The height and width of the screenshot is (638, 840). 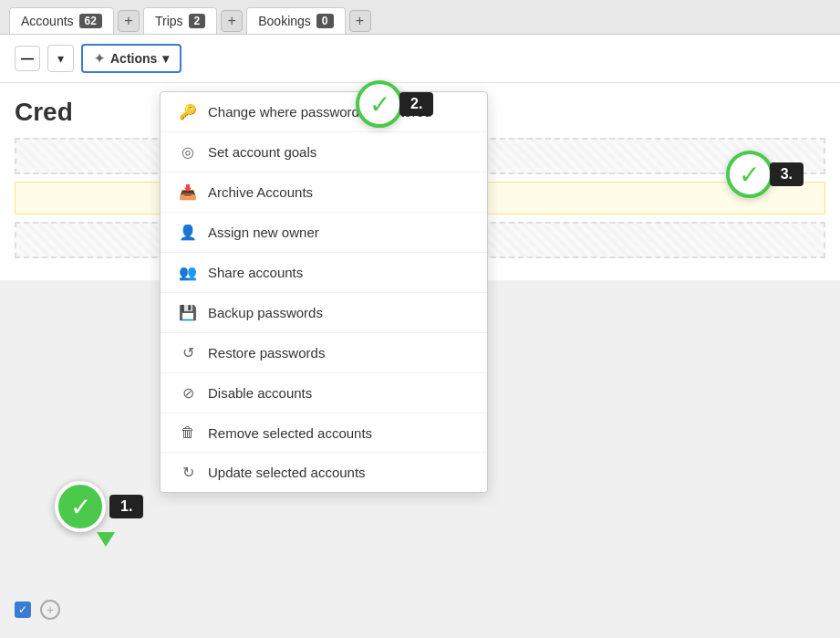 What do you see at coordinates (420, 17) in the screenshot?
I see `tab-bar: Accounts 62 + Trips 2 + Bookings 0 +` at bounding box center [420, 17].